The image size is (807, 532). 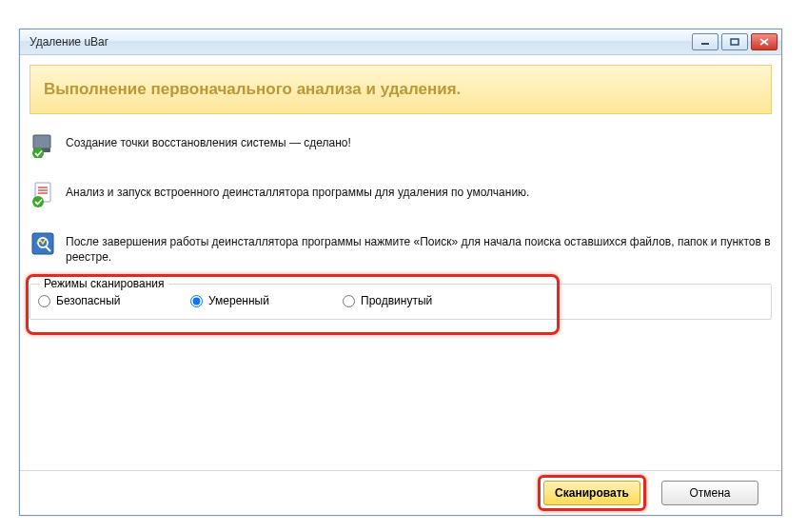 What do you see at coordinates (592, 493) in the screenshot?
I see `scan-button-label: Сканировать` at bounding box center [592, 493].